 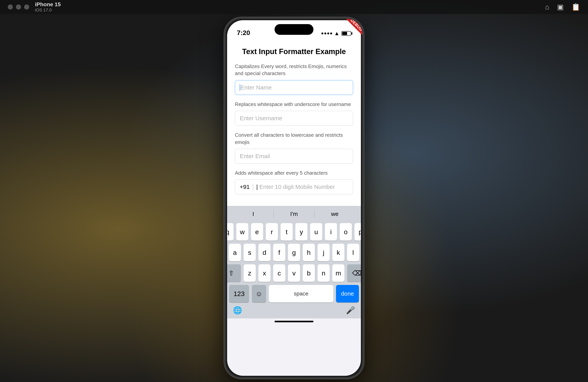 I want to click on key-l: l, so click(x=353, y=253).